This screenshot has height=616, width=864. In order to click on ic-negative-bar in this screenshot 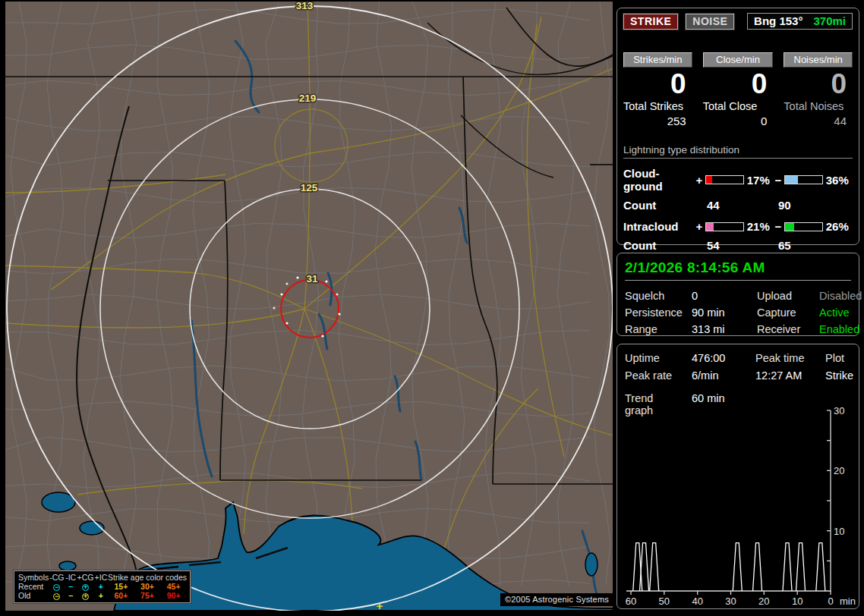, I will do `click(803, 227)`.